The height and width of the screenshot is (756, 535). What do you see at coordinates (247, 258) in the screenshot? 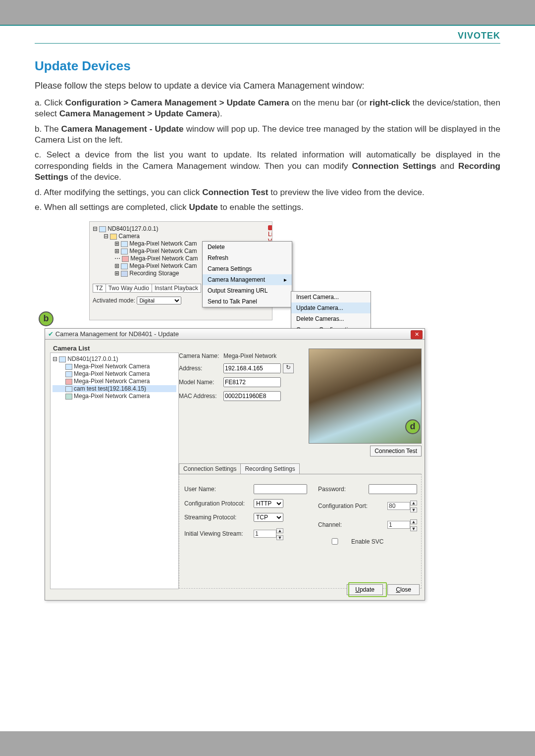
I see `menu-refresh: Refresh` at bounding box center [247, 258].